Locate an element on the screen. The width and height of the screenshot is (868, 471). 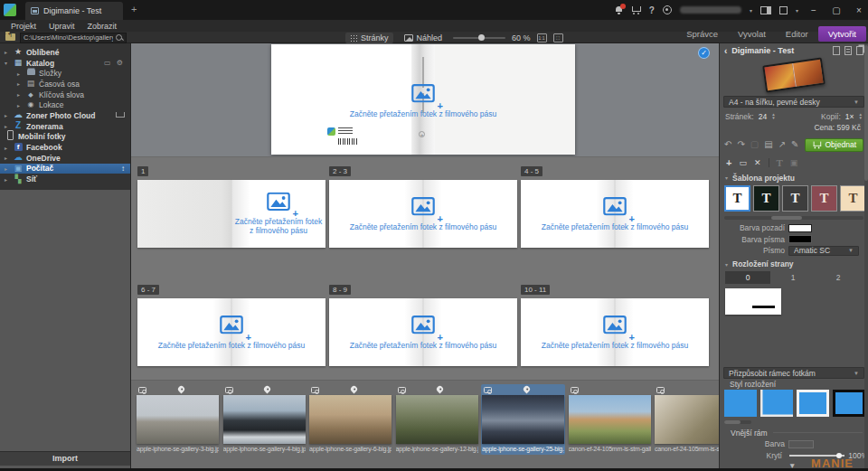
new-page-icon is located at coordinates (836, 51).